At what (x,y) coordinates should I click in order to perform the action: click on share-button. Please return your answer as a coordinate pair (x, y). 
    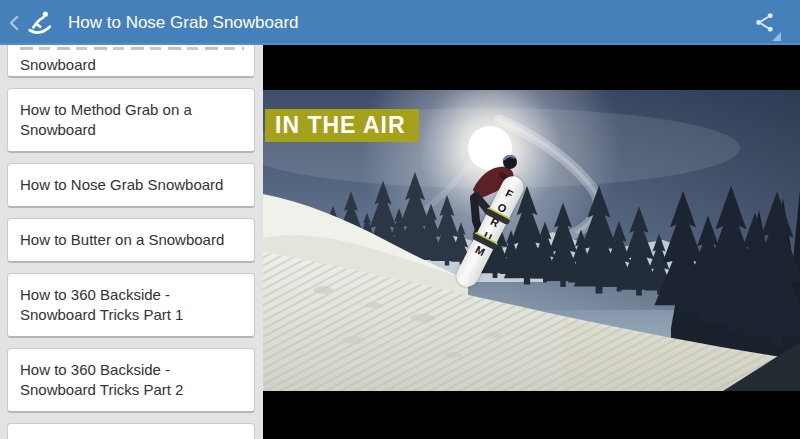
    Looking at the image, I should click on (764, 22).